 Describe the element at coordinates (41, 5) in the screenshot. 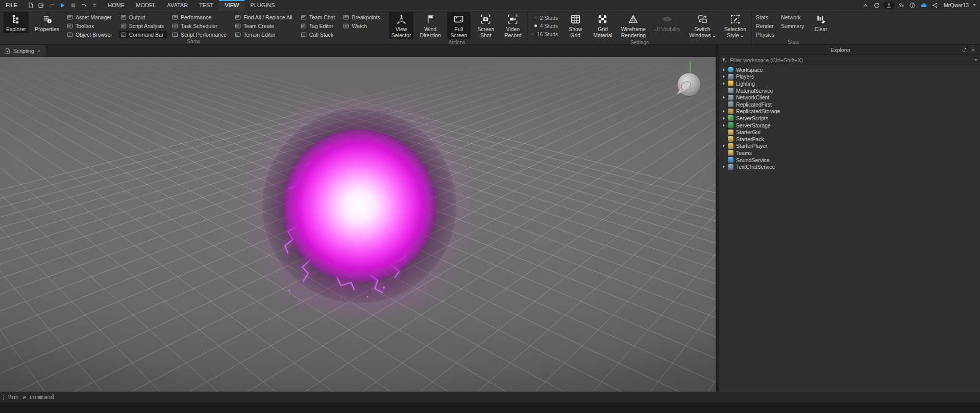

I see `quickbar-open-file` at that location.